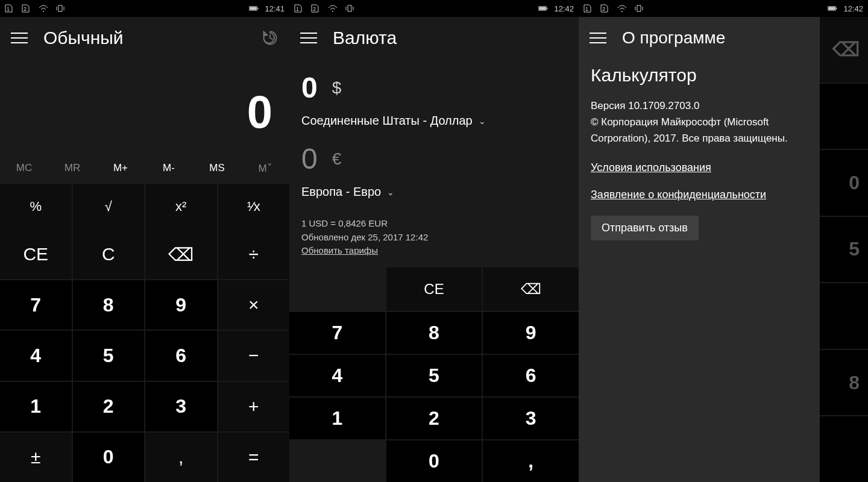  I want to click on mem-mminus: M-, so click(169, 168).